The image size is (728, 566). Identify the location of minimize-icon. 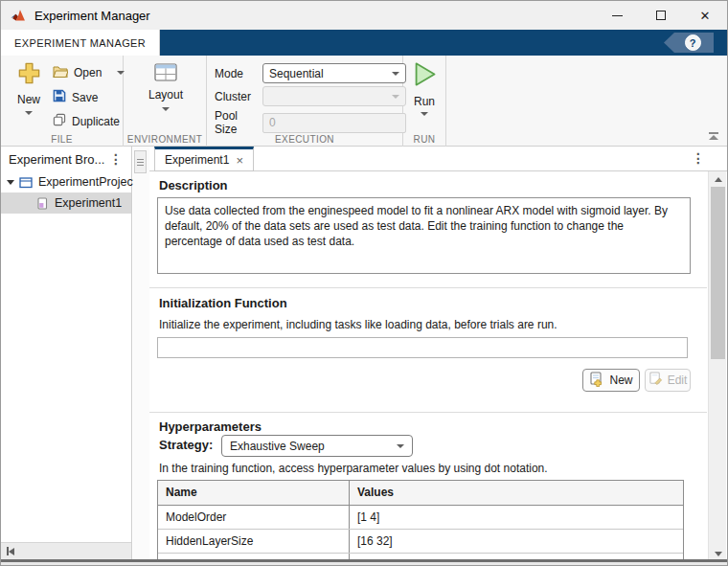
(617, 15).